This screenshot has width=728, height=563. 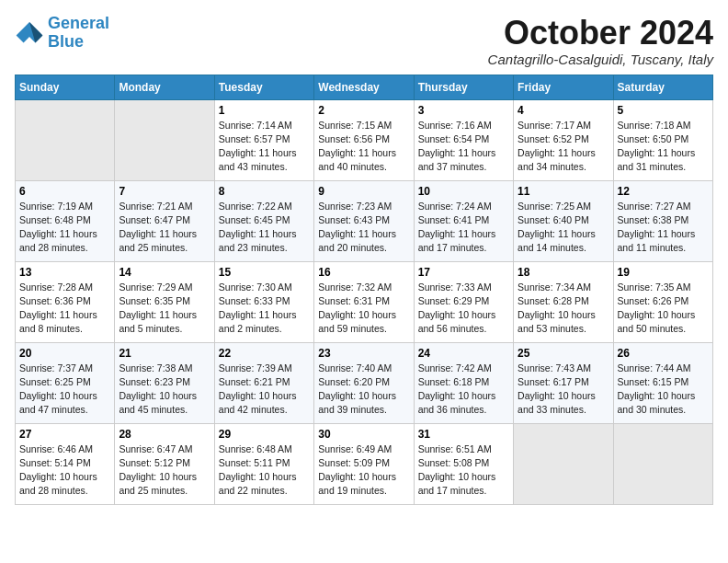 What do you see at coordinates (364, 110) in the screenshot?
I see `day-number: 2` at bounding box center [364, 110].